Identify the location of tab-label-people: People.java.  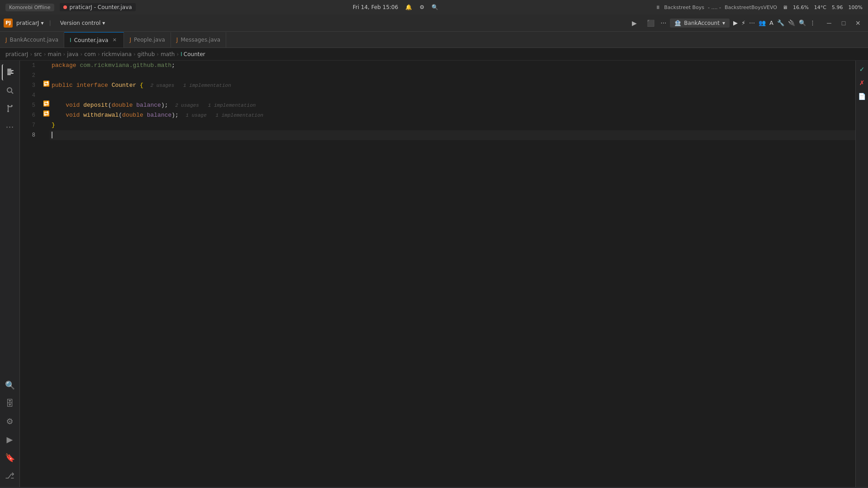
(149, 40).